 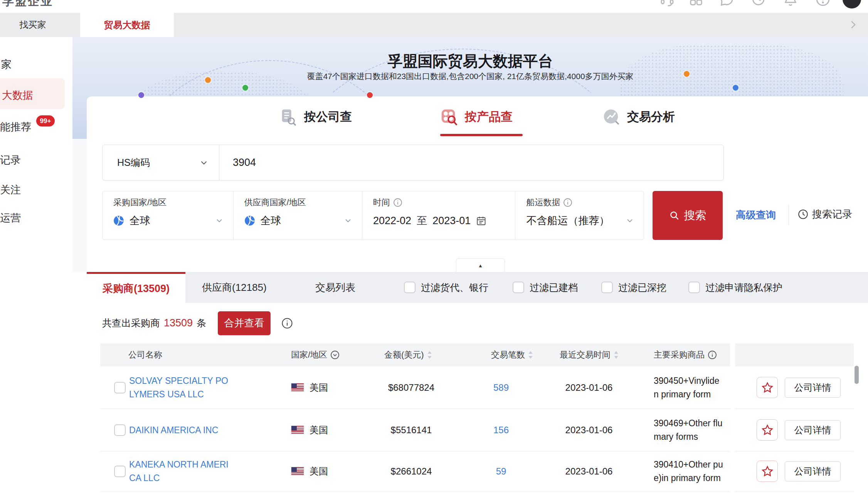 I want to click on sidebar-item-recommend: 能推荐, so click(x=15, y=127).